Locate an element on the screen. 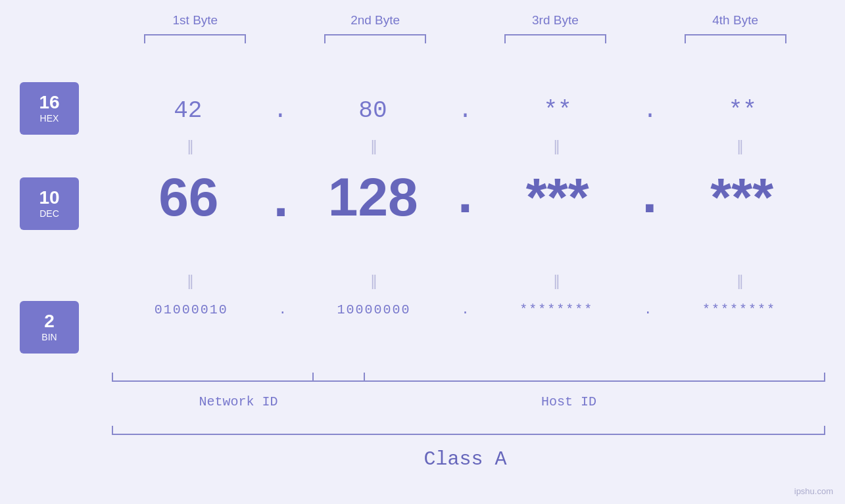 The width and height of the screenshot is (845, 504). dec-val-3: *** is located at coordinates (558, 197).